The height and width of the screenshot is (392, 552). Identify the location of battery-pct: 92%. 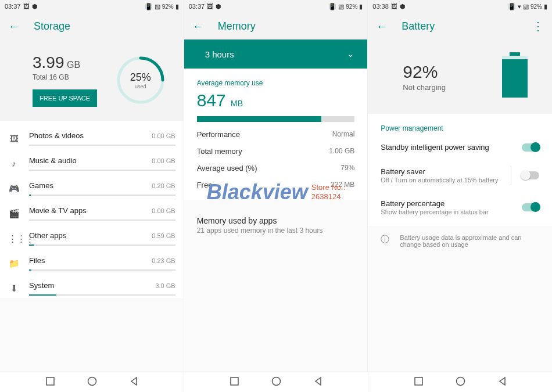
(424, 72).